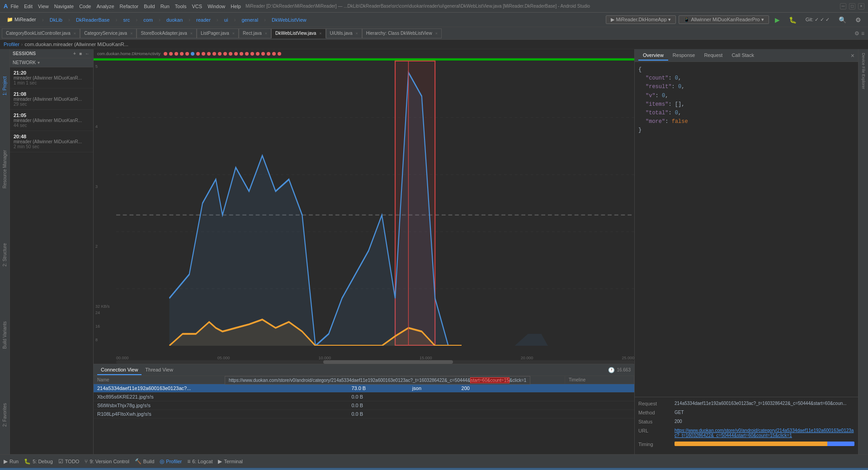  I want to click on menu-refactor: Refactor, so click(129, 6).